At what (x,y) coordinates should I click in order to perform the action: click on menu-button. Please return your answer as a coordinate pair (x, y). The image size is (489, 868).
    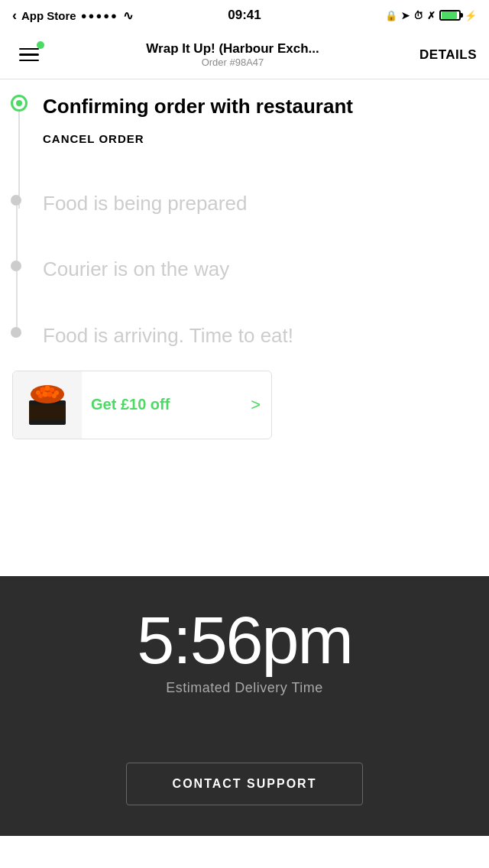
    Looking at the image, I should click on (29, 55).